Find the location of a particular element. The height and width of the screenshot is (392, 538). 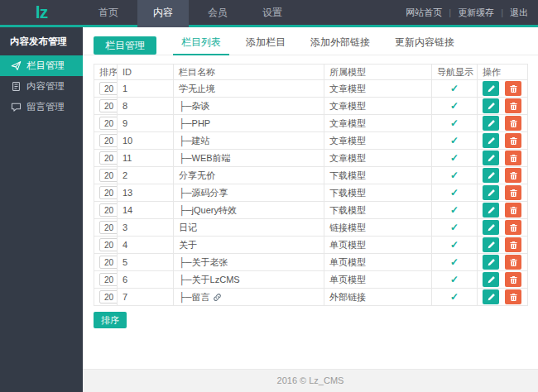

sidebar-item: 留言管理 is located at coordinates (41, 108).